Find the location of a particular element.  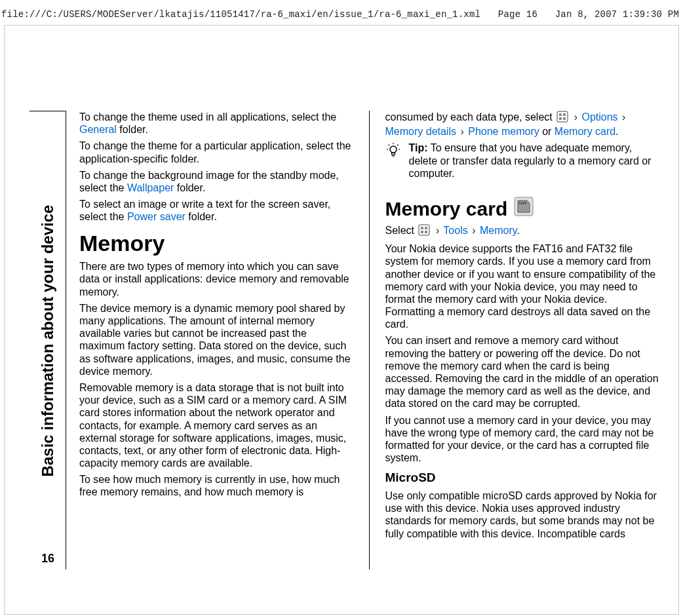

link-wallpaper: Wallpaper is located at coordinates (151, 187).